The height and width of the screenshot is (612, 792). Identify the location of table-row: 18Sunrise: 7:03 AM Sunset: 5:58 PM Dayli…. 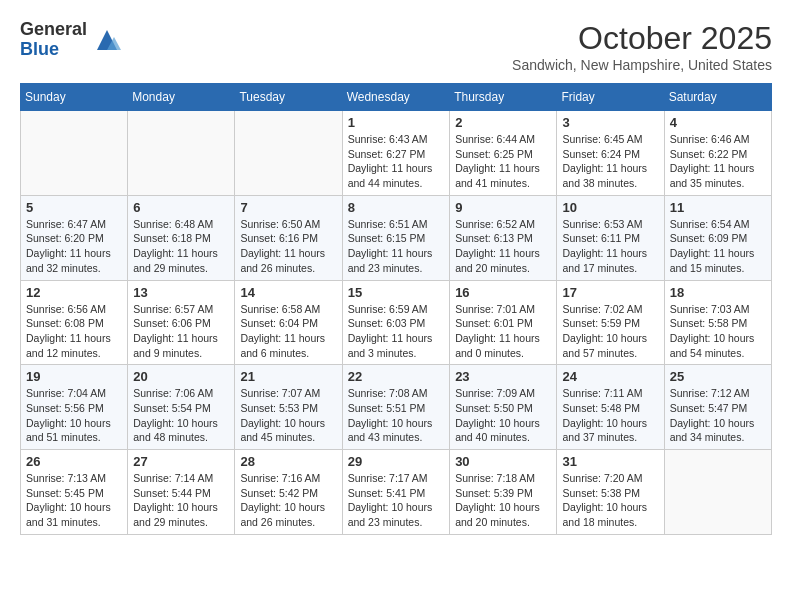
(718, 322).